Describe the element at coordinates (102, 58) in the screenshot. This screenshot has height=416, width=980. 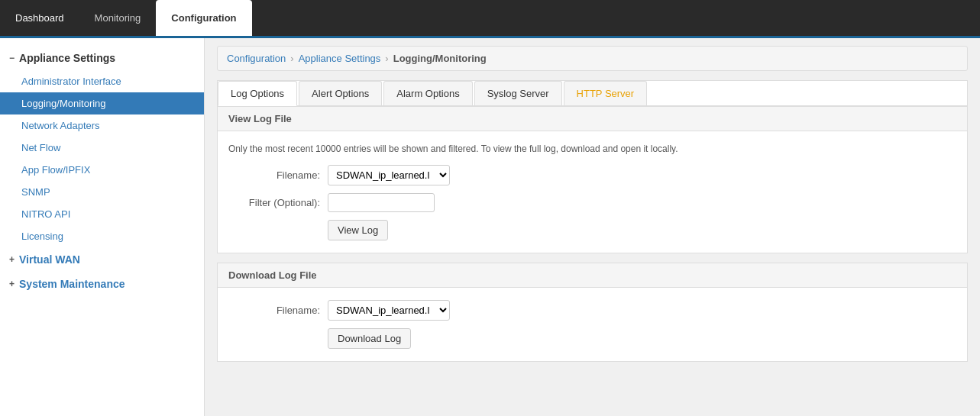
I see `sidebar-section-appliance-settings: − Appliance Settings` at that location.